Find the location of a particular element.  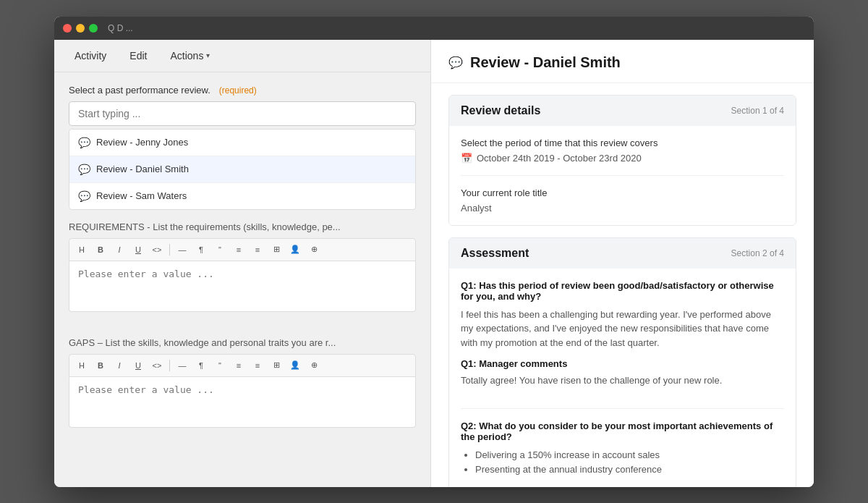

daniel-label: Review - Daniel Smith is located at coordinates (142, 169).